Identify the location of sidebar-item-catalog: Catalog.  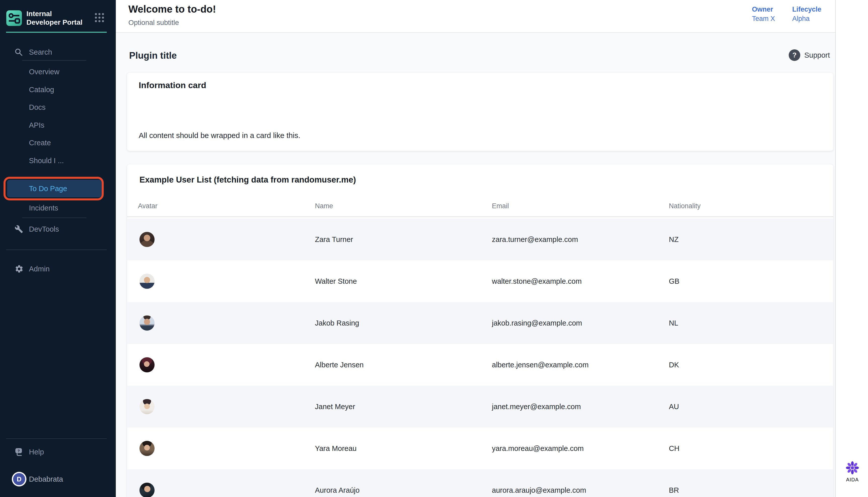
(58, 89).